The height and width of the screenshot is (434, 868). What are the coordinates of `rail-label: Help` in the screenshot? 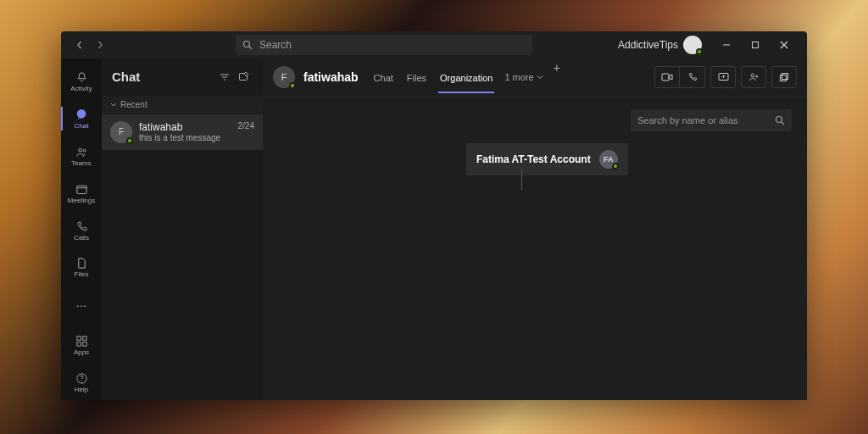 It's located at (81, 390).